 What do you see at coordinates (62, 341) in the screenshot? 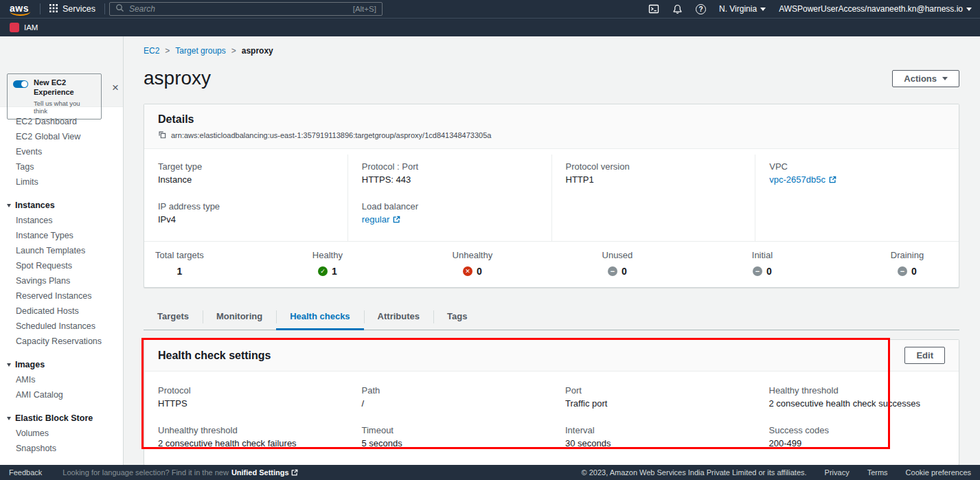
I see `sidebar-item-capacity-reservations: Capacity Reservations` at bounding box center [62, 341].